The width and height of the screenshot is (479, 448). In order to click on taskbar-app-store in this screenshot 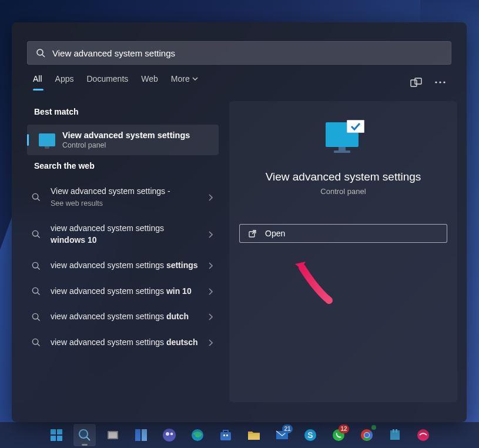, I will do `click(226, 435)`.